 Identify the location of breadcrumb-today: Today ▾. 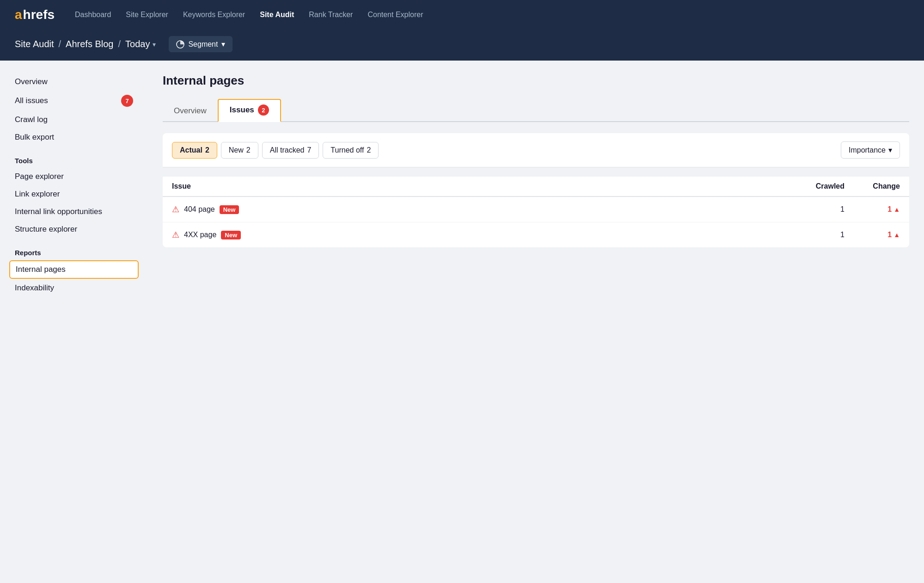
(141, 44).